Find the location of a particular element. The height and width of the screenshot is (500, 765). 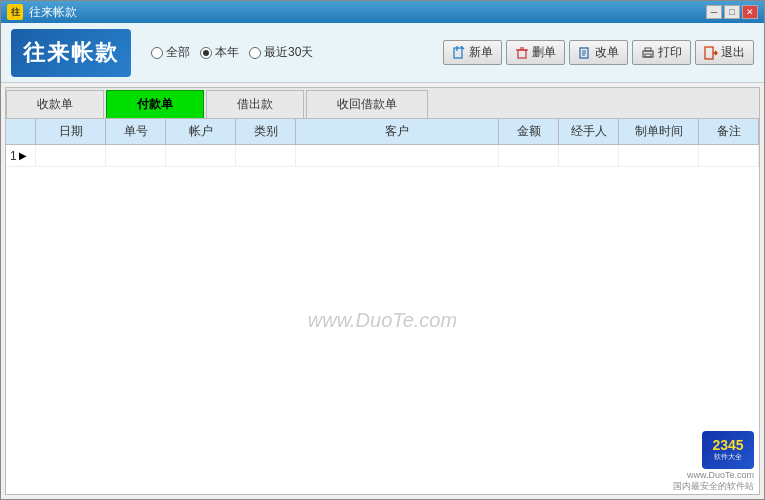

col-create-time: 制单时间 is located at coordinates (659, 132).